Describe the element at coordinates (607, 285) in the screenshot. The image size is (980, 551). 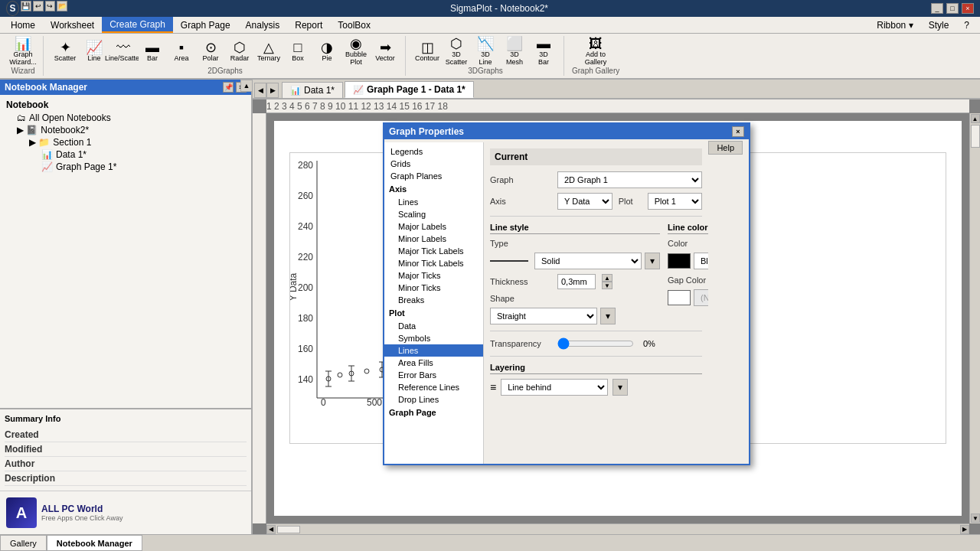
I see `thickness-down: ▼` at that location.